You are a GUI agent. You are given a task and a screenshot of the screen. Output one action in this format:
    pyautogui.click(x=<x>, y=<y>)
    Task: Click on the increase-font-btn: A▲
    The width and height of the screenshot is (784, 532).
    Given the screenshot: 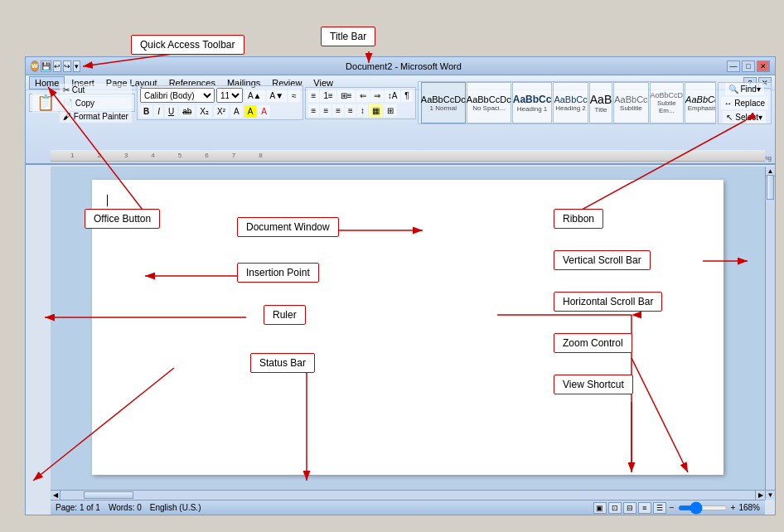 What is the action you would take?
    pyautogui.click(x=255, y=96)
    